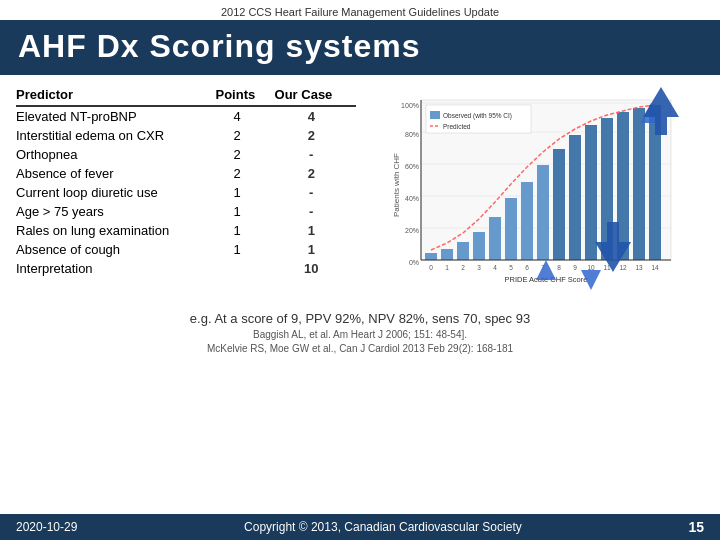  Describe the element at coordinates (116, 154) in the screenshot. I see `predictor-cell: Orthopnea` at that location.